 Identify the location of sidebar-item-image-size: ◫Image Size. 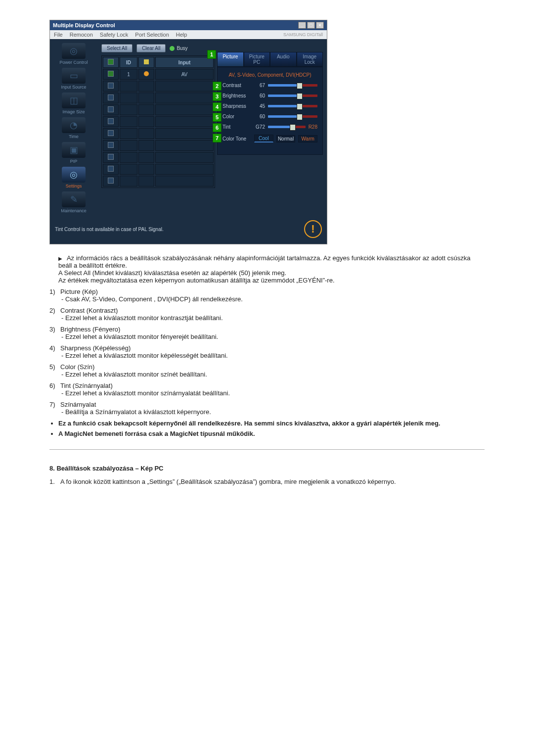
(74, 103).